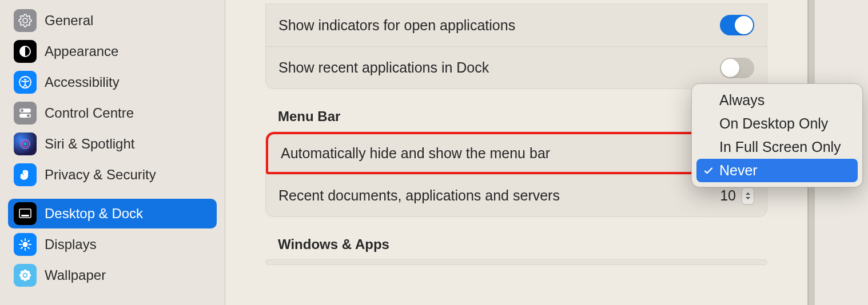  What do you see at coordinates (89, 144) in the screenshot?
I see `sidebar-item-label: Siri & Spotlight` at bounding box center [89, 144].